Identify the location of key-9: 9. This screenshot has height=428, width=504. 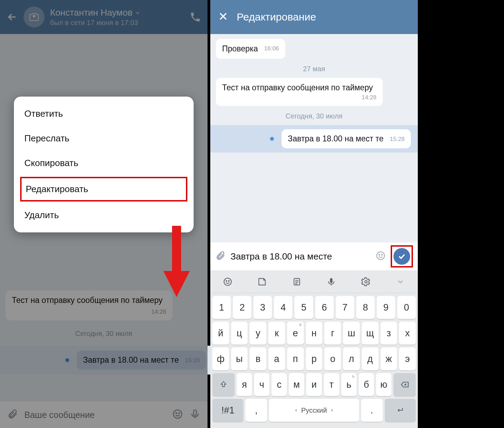
(386, 307).